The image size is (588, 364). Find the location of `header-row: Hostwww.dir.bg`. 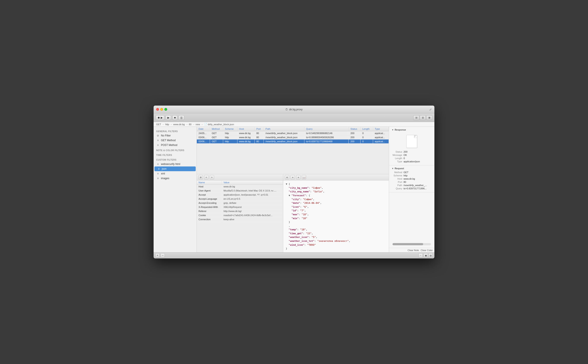

header-row: Hostwww.dir.bg is located at coordinates (240, 187).